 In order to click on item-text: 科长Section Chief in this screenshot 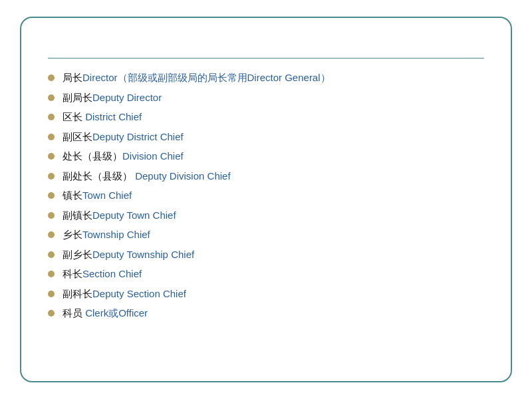, I will do `click(102, 274)`.